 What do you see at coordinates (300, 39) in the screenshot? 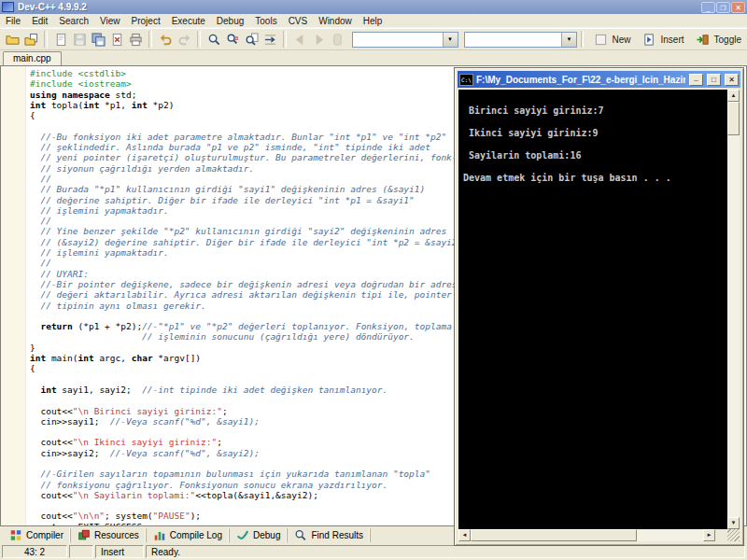
I see `back-button` at bounding box center [300, 39].